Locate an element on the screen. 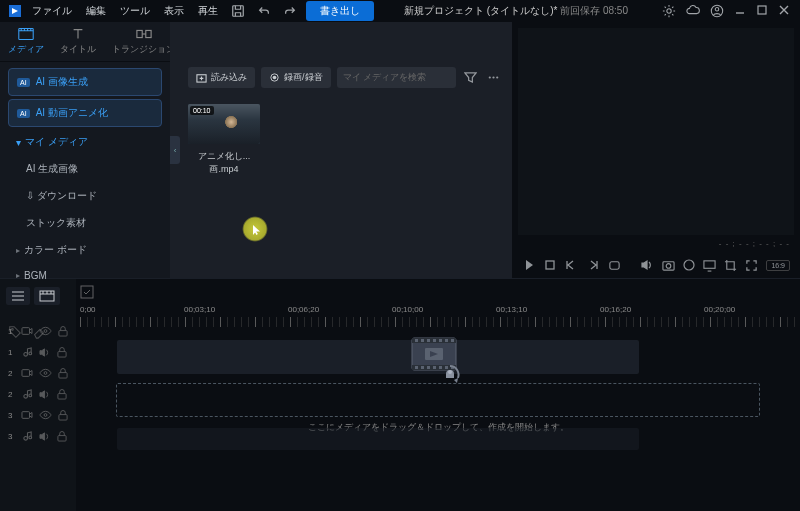 This screenshot has width=800, height=511. tab-media: メディア is located at coordinates (26, 42).